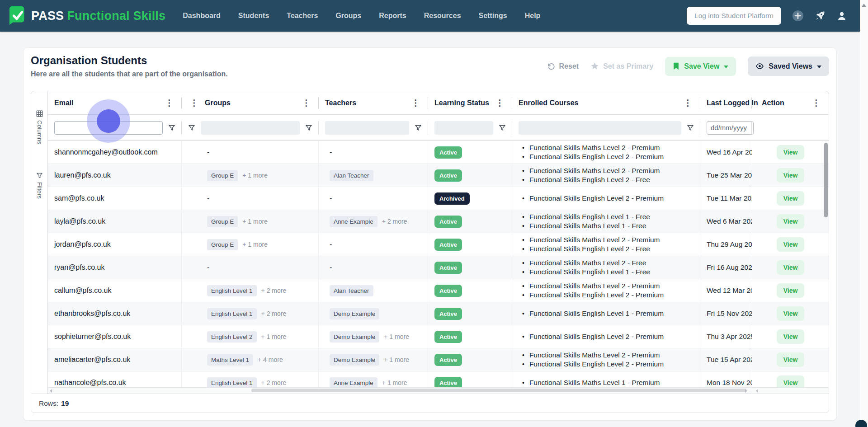 The height and width of the screenshot is (427, 868). What do you see at coordinates (250, 103) in the screenshot?
I see `column-header-groups: ⋮ Groups ⋮` at bounding box center [250, 103].